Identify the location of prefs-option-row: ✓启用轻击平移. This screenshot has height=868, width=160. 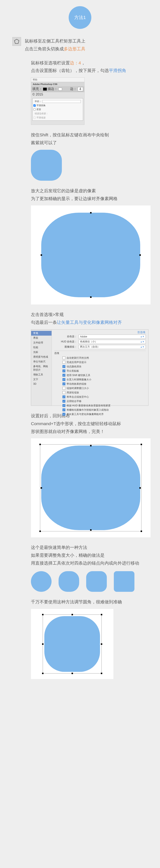
(104, 401).